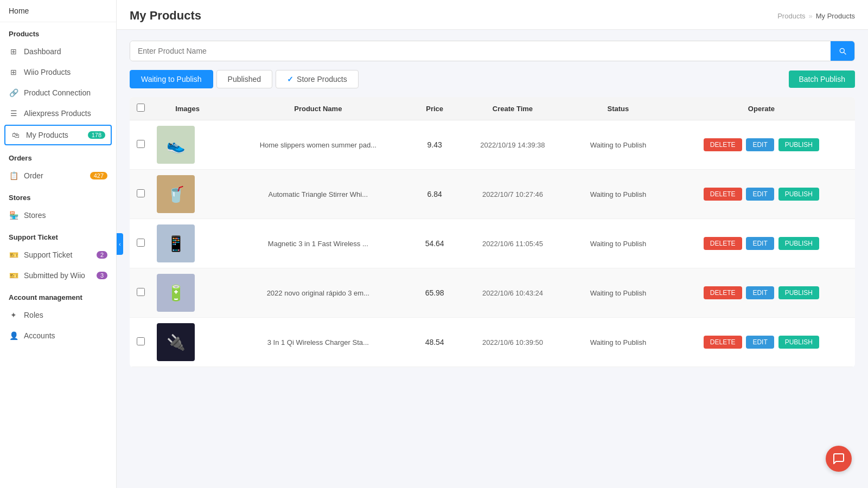 The height and width of the screenshot is (488, 868). I want to click on row-product-name: 3 In 1 Qi Wireless Charger Sta..., so click(318, 343).